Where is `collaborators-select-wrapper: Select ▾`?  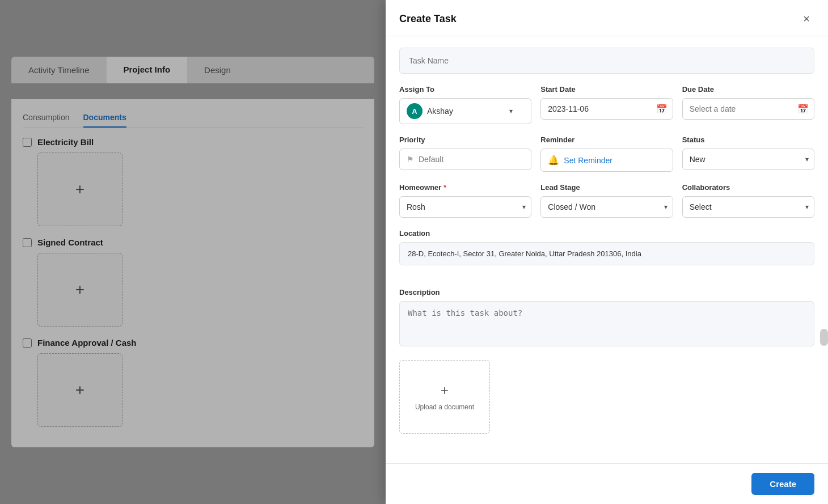
collaborators-select-wrapper: Select ▾ is located at coordinates (749, 207).